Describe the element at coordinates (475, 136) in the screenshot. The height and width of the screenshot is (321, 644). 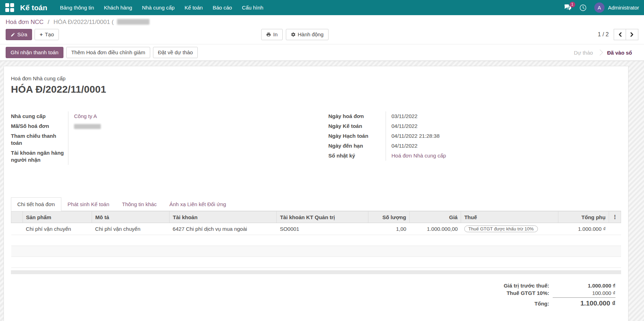
I see `field-posting-date: Ngày Hạch toán 04/11/2022 21:28:38` at that location.